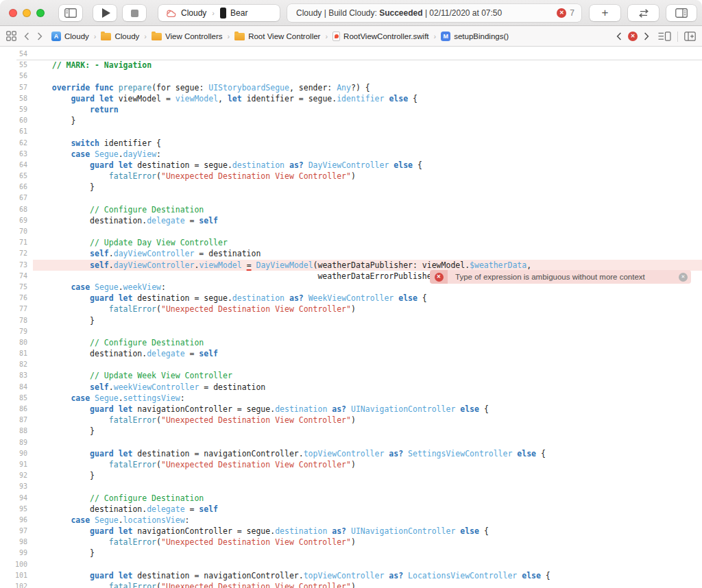 The height and width of the screenshot is (588, 702). What do you see at coordinates (14, 465) in the screenshot?
I see `line-number: 91` at bounding box center [14, 465].